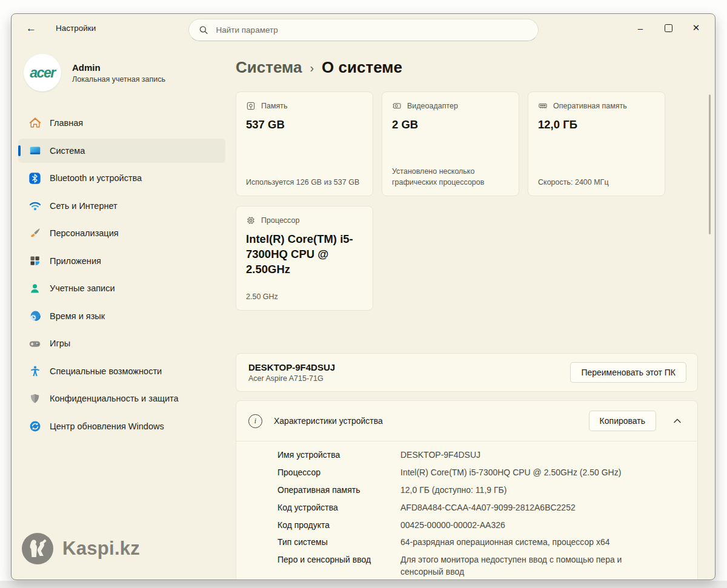 The width and height of the screenshot is (727, 588). What do you see at coordinates (440, 455) in the screenshot?
I see `spec-value: DESKTOP-9F4DSUJ` at bounding box center [440, 455].